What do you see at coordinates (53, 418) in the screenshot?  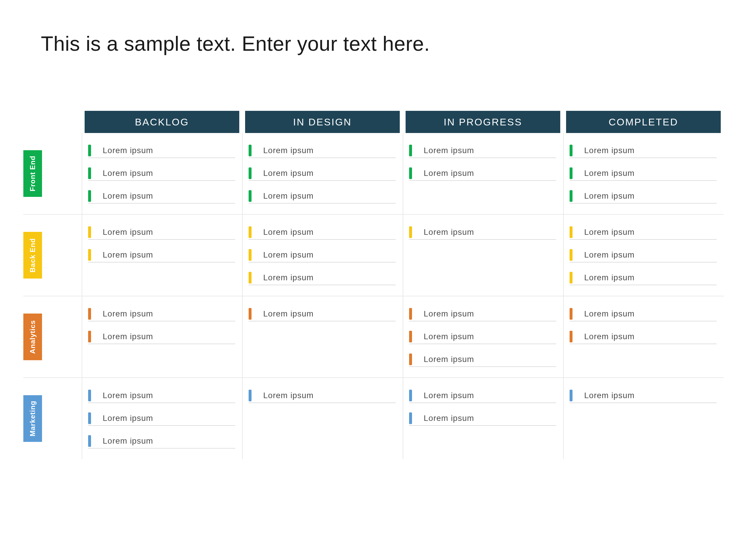 I see `row-label-cell: Marketing` at bounding box center [53, 418].